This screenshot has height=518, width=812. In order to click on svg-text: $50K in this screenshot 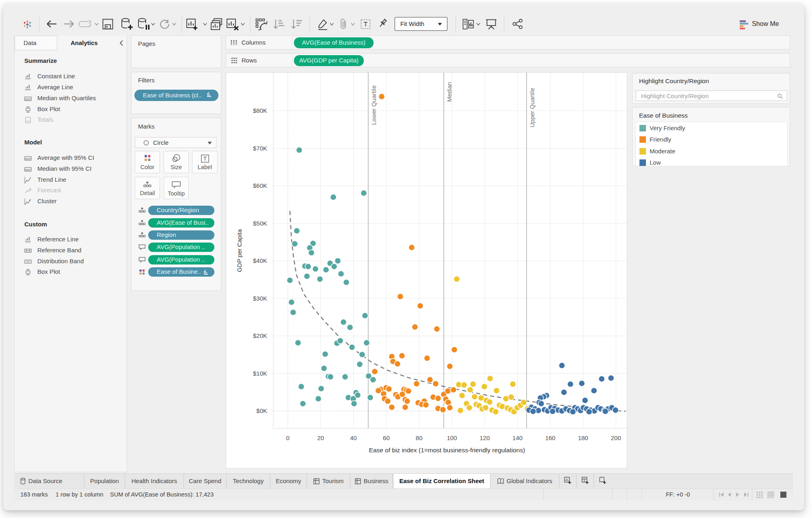, I will do `click(260, 223)`.